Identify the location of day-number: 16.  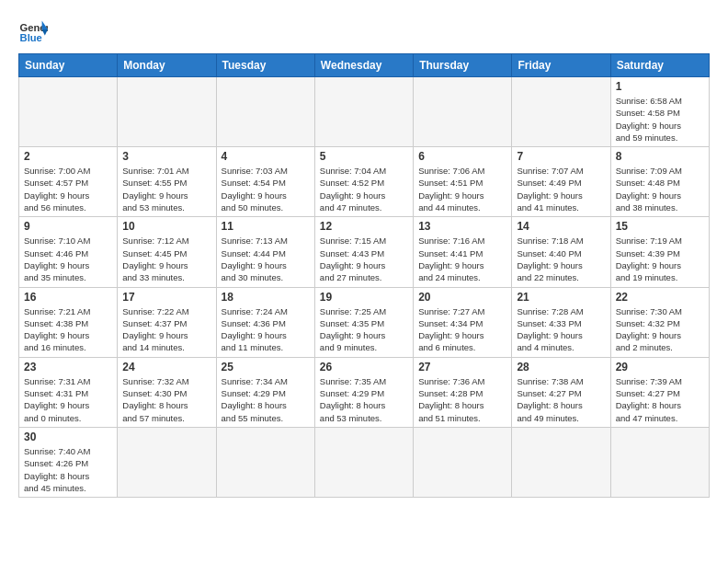
(68, 297).